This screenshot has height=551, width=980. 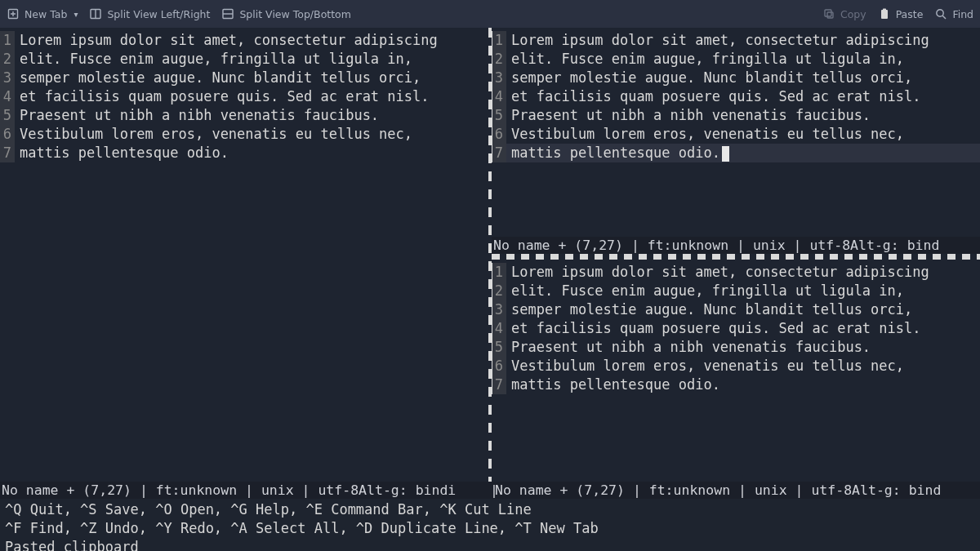 I want to click on find-button: Find, so click(x=954, y=14).